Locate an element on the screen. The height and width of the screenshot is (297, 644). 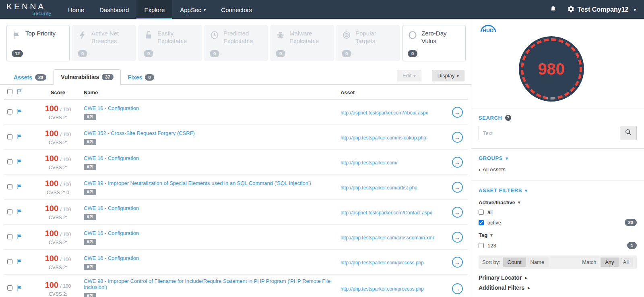
asset-link: http://aspnet.testsparker.com/About.aspx is located at coordinates (384, 113).